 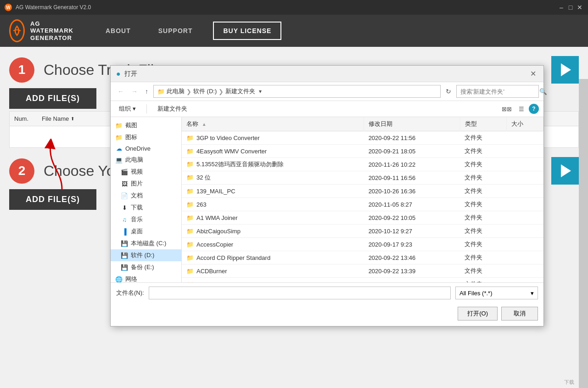 I want to click on file-date-cell: 2020-11-05 8:27, so click(x=412, y=205).